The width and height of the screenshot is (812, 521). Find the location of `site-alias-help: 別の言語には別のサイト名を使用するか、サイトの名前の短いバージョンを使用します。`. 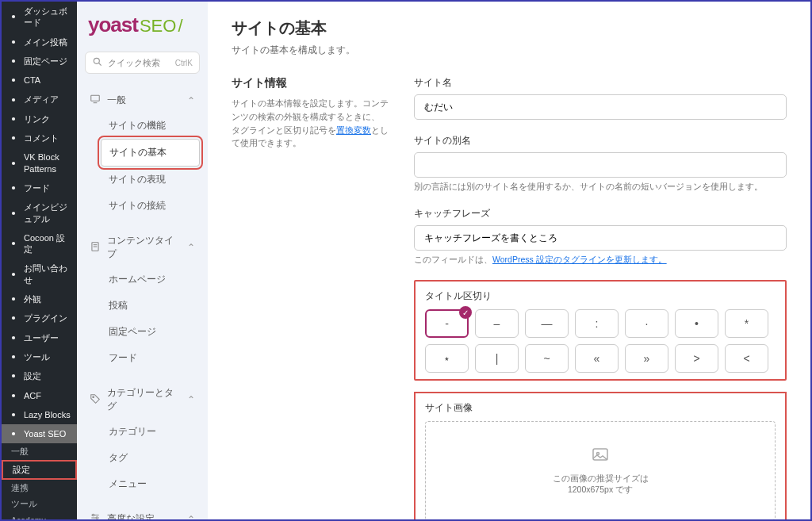

site-alias-help: 別の言語には別のサイト名を使用するか、サイトの名前の短いバージョンを使用します。 is located at coordinates (600, 187).